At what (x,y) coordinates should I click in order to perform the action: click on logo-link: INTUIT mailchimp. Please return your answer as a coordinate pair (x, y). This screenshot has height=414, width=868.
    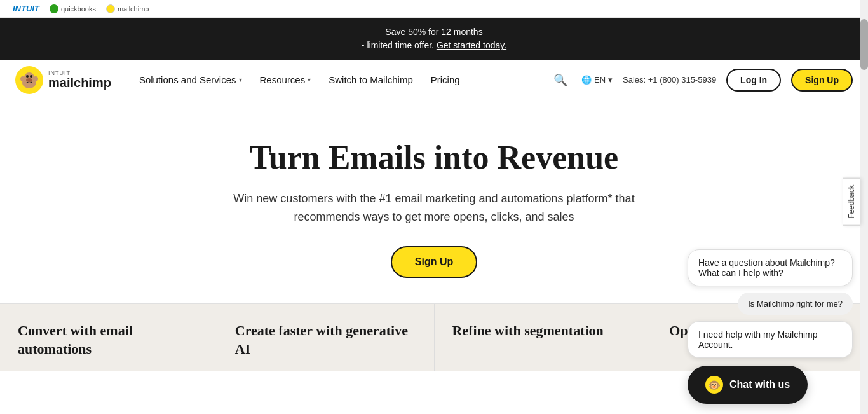
    Looking at the image, I should click on (64, 80).